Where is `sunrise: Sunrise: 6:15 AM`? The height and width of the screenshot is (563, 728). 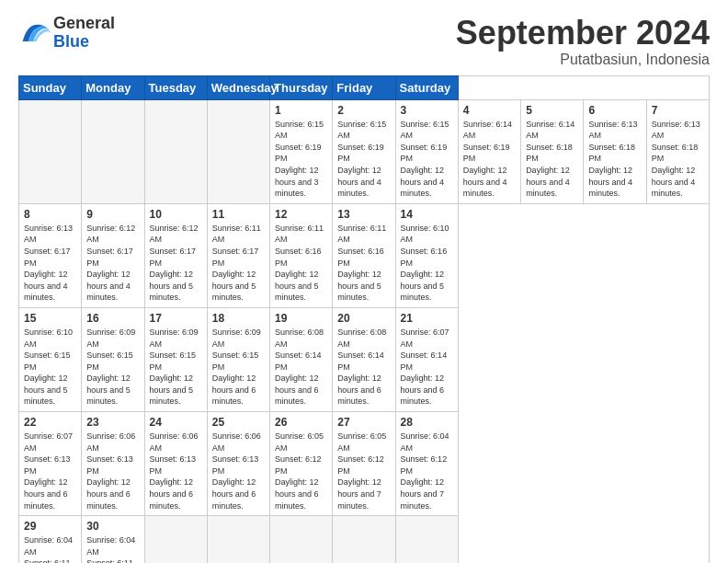
sunrise: Sunrise: 6:15 AM is located at coordinates (362, 131).